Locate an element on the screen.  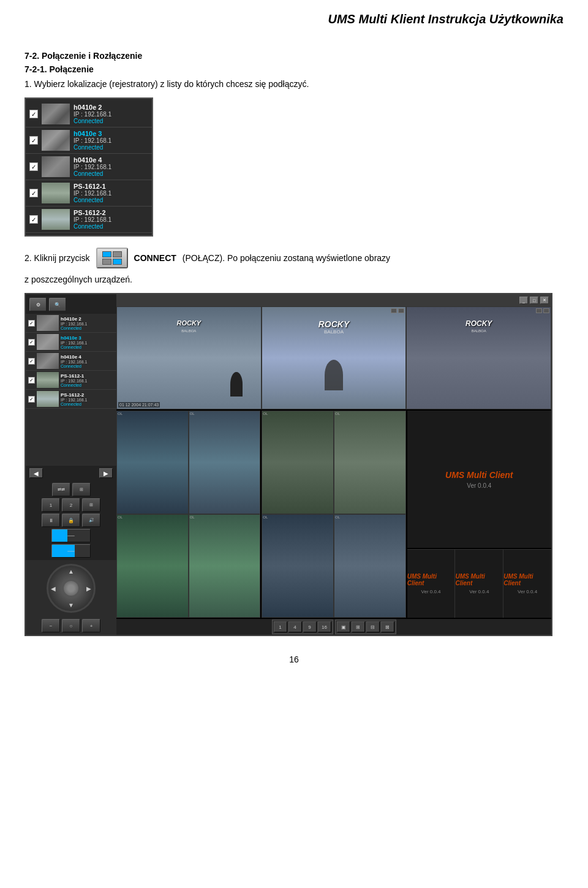
step2-row: 2. Kliknij przycisk CONNECT (POŁĄCZ). Po… is located at coordinates (294, 258).